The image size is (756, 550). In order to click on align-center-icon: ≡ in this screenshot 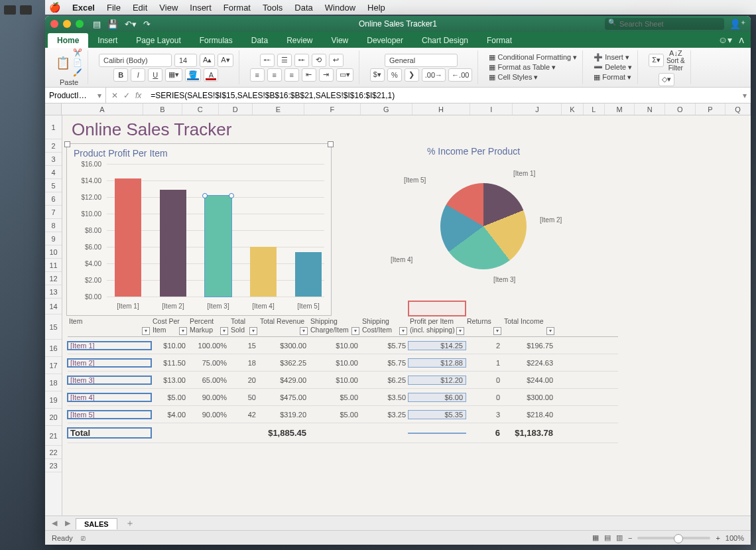, I will do `click(275, 75)`.